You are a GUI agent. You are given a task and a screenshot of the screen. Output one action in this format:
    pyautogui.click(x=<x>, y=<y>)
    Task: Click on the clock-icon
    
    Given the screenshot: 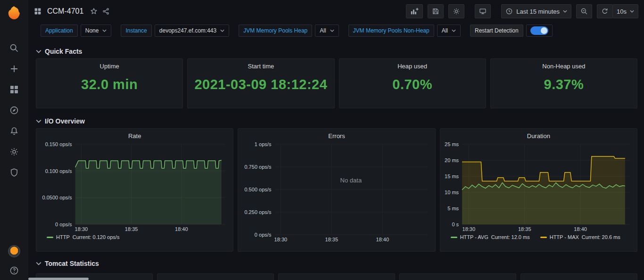 What is the action you would take?
    pyautogui.click(x=509, y=11)
    